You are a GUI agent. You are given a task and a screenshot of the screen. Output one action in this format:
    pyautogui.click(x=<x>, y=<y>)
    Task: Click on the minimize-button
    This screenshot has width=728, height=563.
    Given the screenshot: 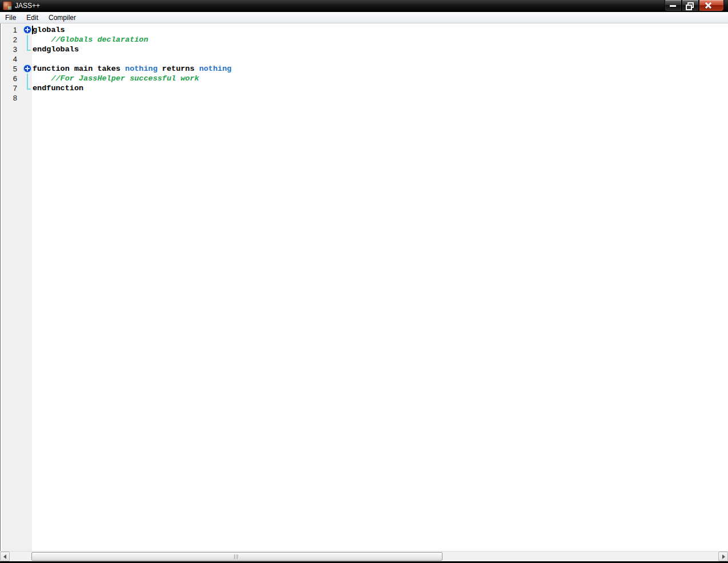 What is the action you would take?
    pyautogui.click(x=673, y=6)
    